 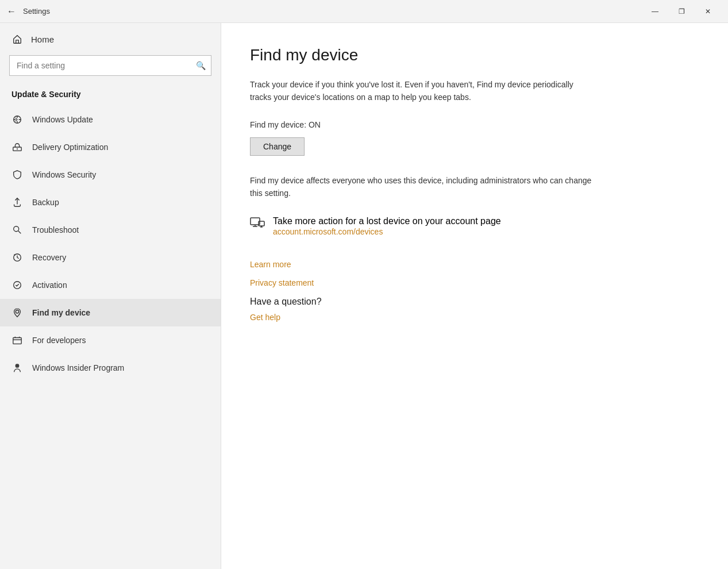 What do you see at coordinates (201, 66) in the screenshot?
I see `search-icon: 🔍` at bounding box center [201, 66].